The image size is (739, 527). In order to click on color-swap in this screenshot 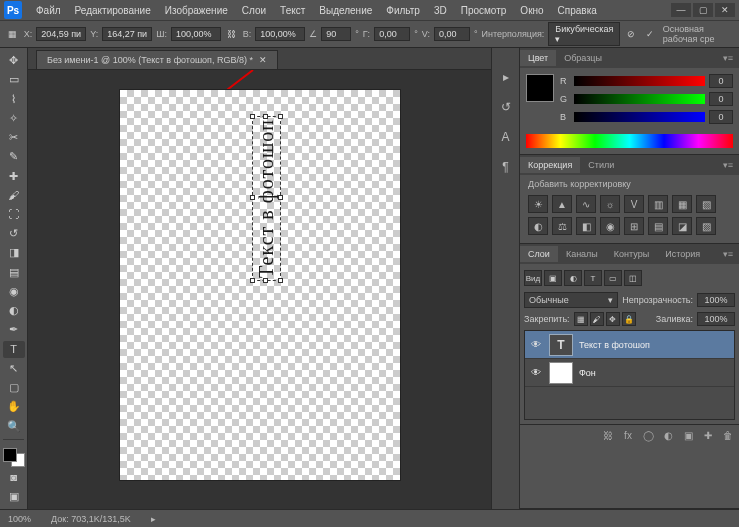, I will do `click(14, 458)`.